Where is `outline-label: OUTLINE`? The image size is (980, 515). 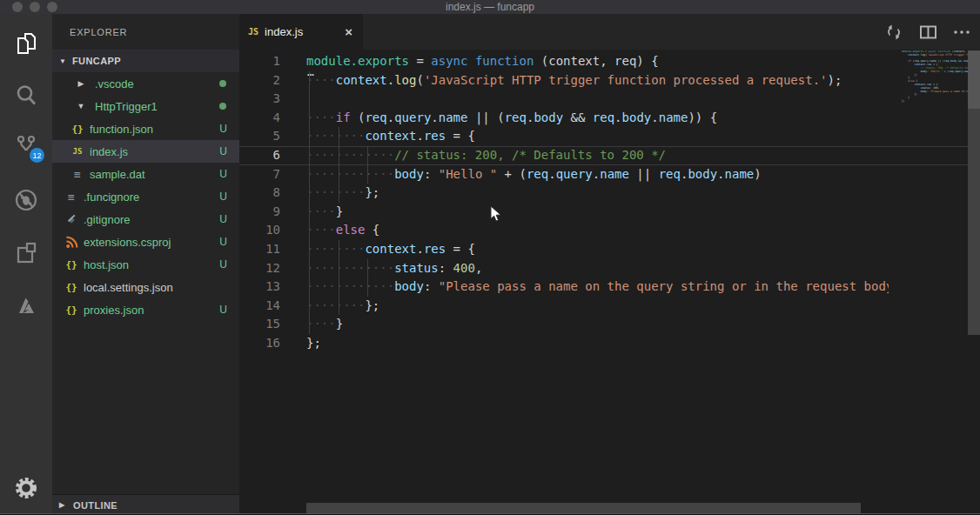
outline-label: OUTLINE is located at coordinates (96, 505).